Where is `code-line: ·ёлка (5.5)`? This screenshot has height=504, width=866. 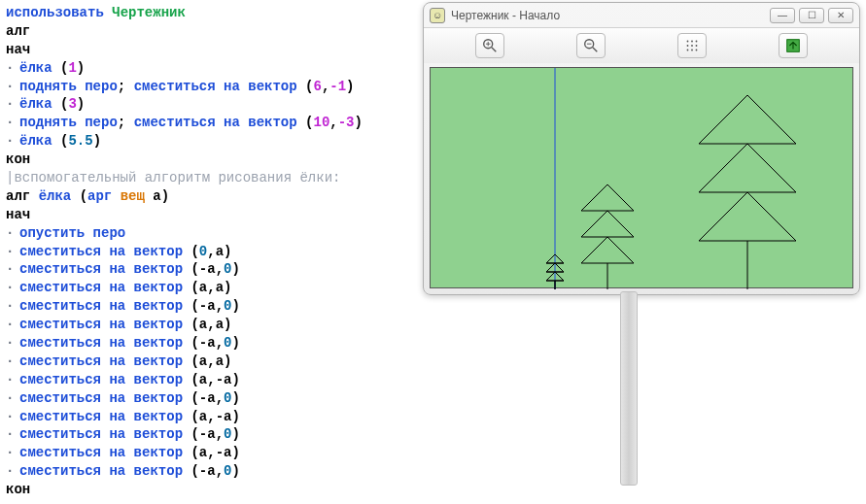
code-line: ·ёлка (5.5) is located at coordinates (209, 142).